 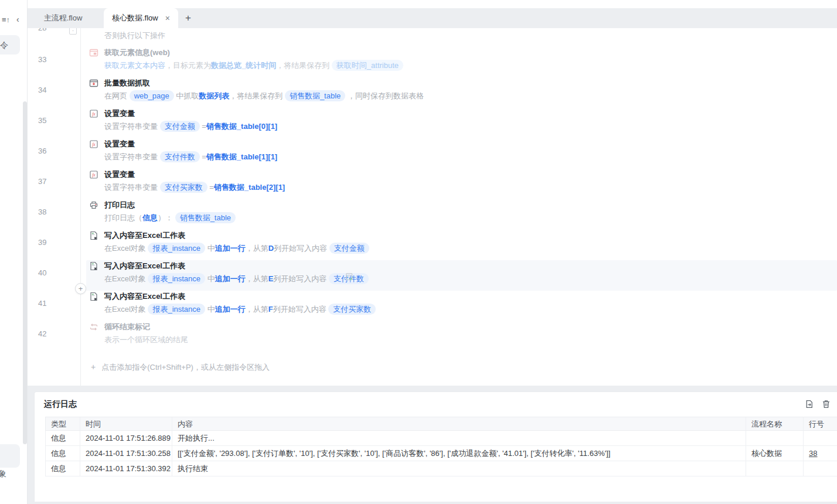 I want to click on desc-segment: ）：, so click(x=166, y=218).